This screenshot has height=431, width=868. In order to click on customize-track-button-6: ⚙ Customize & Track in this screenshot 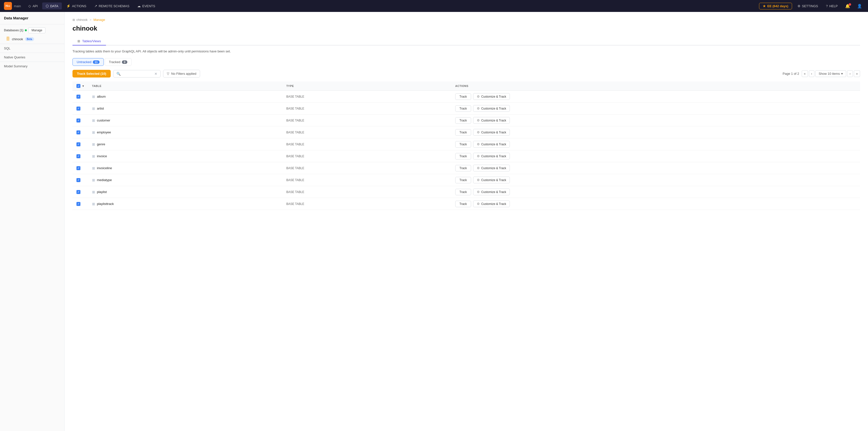, I will do `click(492, 168)`.